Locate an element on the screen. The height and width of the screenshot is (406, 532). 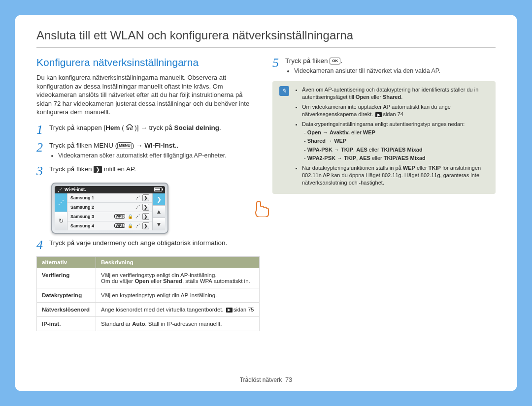
device-mockup: ⋰ Wi-Fi-inst. ⋰ ↻ Samsung 1⋰❯Samsung 2⋰❯… is located at coordinates (156, 208).